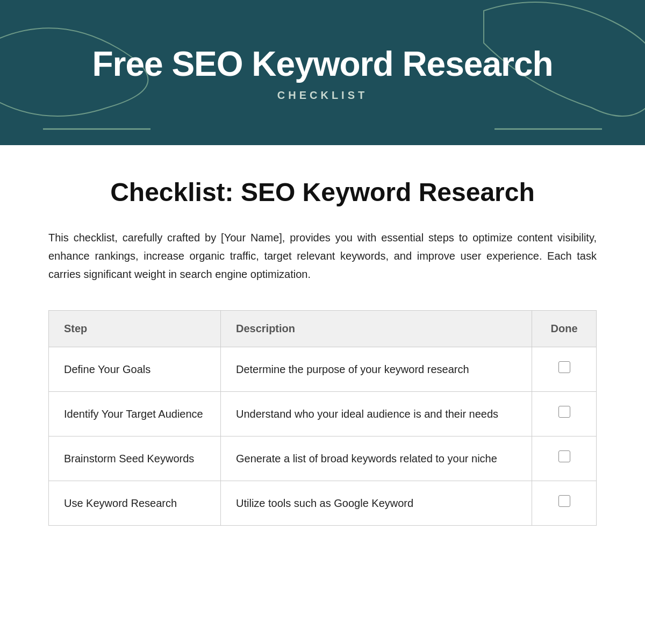 The height and width of the screenshot is (644, 645). I want to click on header-title: Free SEO Keyword Research, so click(322, 64).